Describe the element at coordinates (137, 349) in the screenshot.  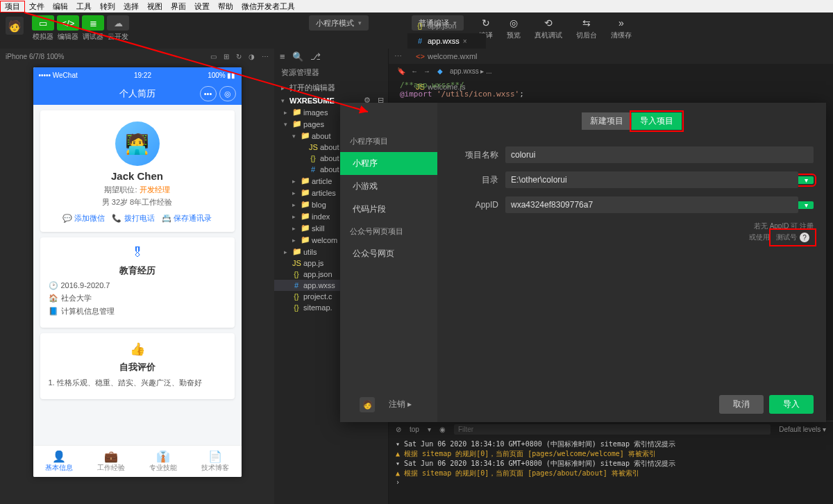
I see `thumb-icon: 👍` at that location.